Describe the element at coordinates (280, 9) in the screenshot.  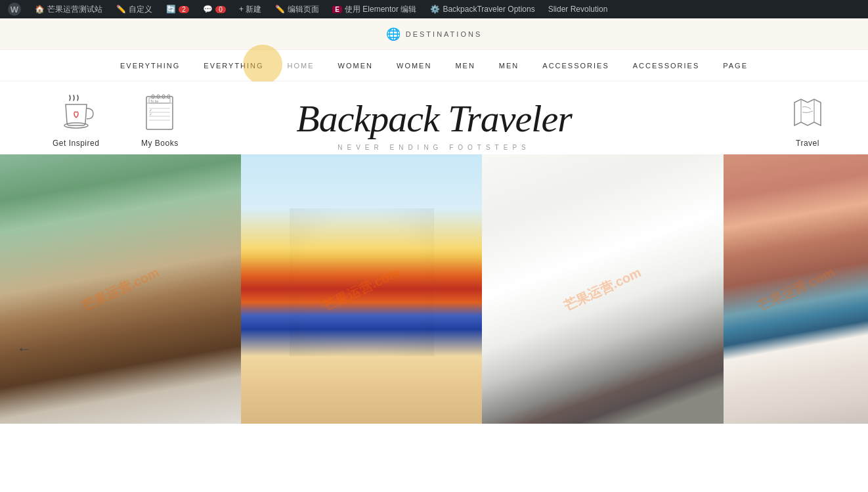
I see `edit-icon: ✏️` at that location.